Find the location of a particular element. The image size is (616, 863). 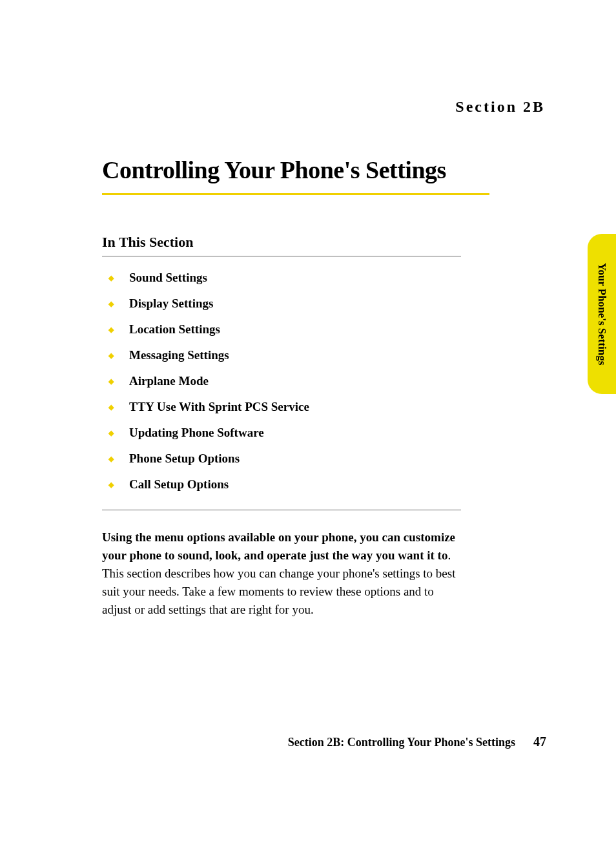

list-item-label: Location Settings is located at coordinates (174, 329).